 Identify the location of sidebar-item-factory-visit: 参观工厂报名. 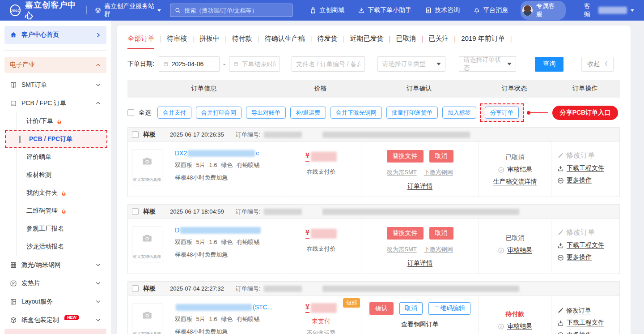
(64, 229).